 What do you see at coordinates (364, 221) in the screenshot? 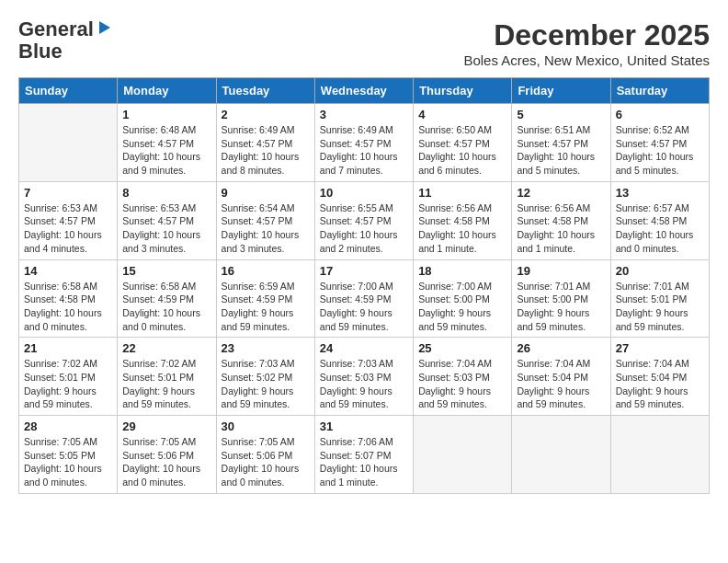
I see `calendar-cell: 10Sunrise: 6:55 AM Sunset: 4:57 PM Dayli…` at bounding box center [364, 221].